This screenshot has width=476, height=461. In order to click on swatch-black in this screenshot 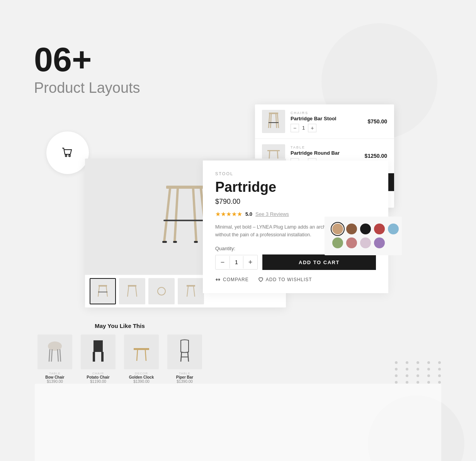, I will do `click(366, 229)`.